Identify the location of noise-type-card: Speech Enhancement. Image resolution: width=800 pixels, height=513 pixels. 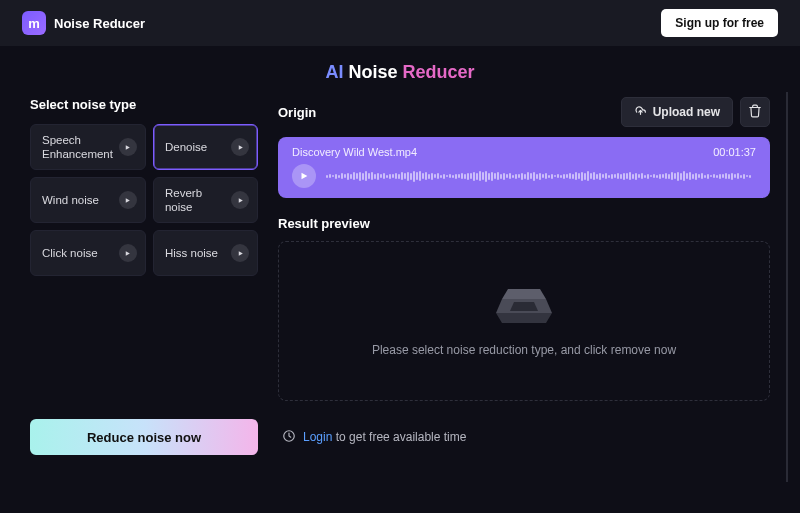
(88, 147).